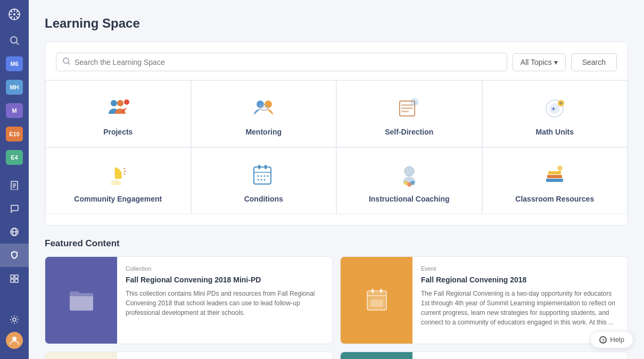  I want to click on category-instructional-coaching: Instructional Coaching, so click(409, 181).